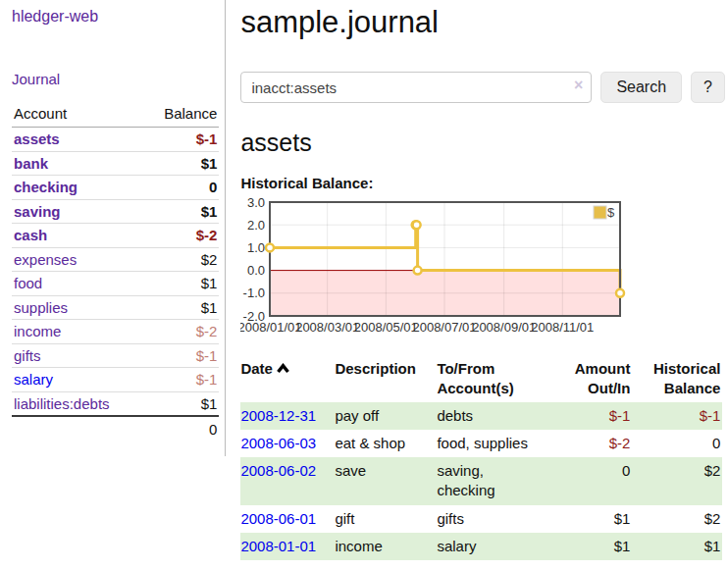 The image size is (728, 571). What do you see at coordinates (37, 332) in the screenshot?
I see `account-link: income` at bounding box center [37, 332].